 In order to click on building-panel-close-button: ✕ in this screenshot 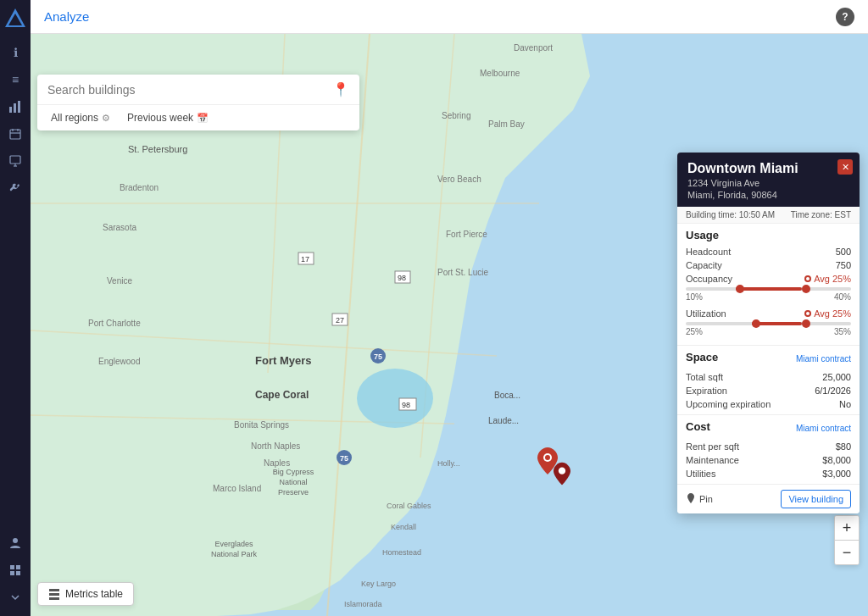, I will do `click(845, 167)`.